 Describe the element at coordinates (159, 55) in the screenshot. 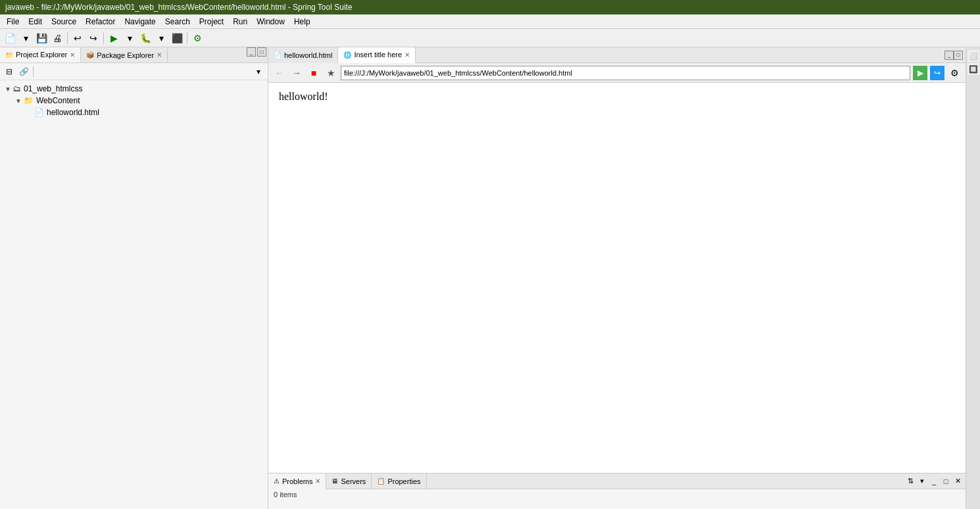

I see `package-explorer-close: ✕` at that location.